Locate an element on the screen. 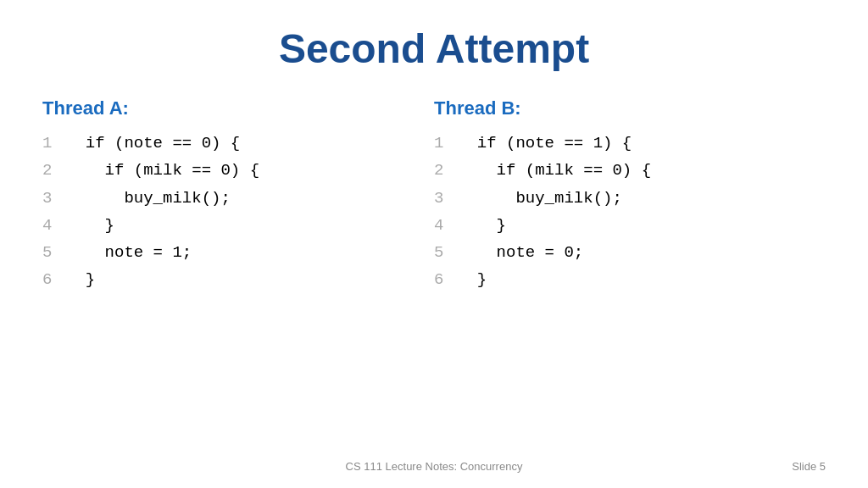 This screenshot has height=488, width=868. code-text-b-6: } is located at coordinates (472, 280).